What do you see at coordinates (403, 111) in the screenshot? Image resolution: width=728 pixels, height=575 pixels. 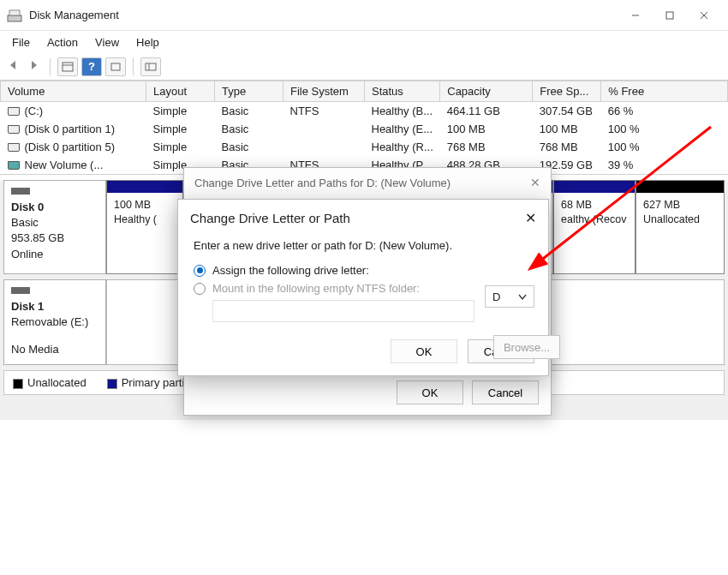 I see `vol-status: Healthy (B...` at bounding box center [403, 111].